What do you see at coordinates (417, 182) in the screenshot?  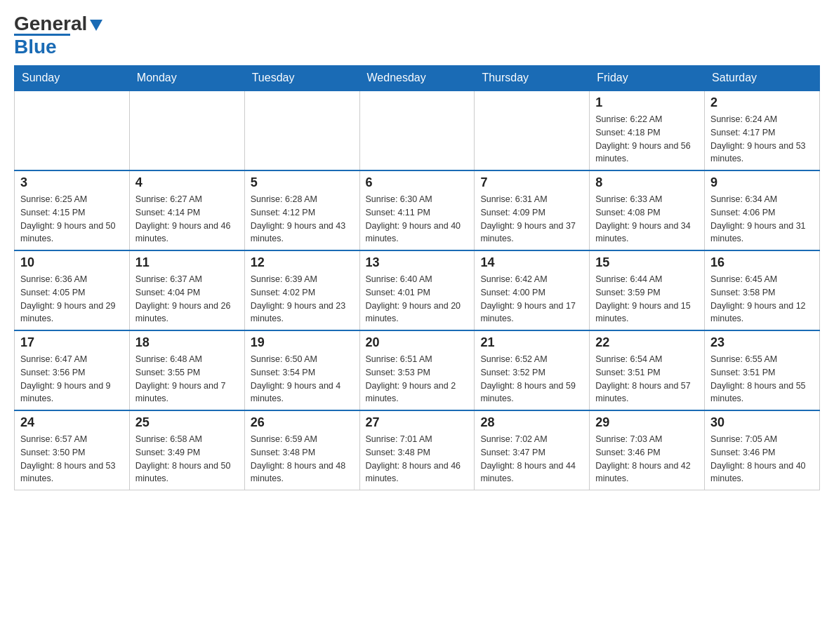 I see `day-number: 6` at bounding box center [417, 182].